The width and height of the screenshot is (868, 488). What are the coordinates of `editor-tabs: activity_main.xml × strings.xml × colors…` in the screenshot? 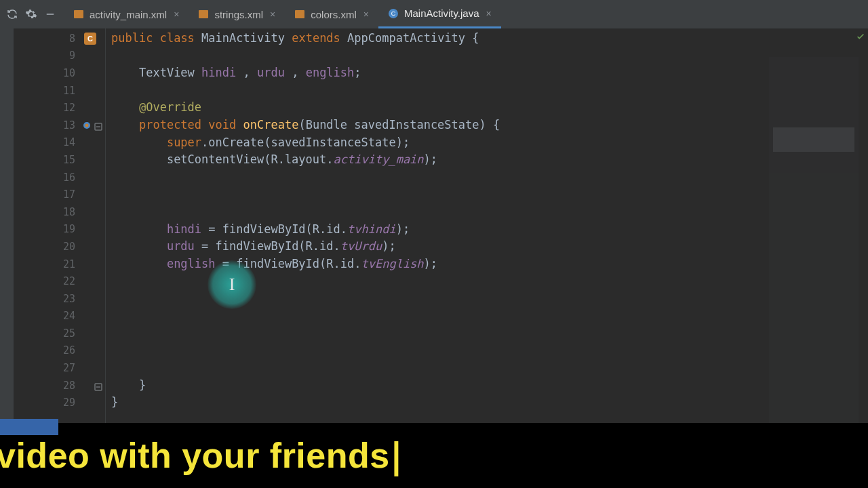 It's located at (282, 14).